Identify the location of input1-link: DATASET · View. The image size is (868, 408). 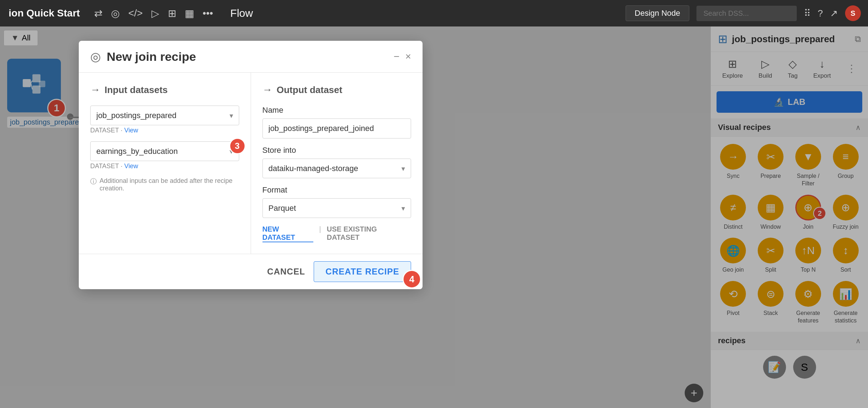
(165, 130).